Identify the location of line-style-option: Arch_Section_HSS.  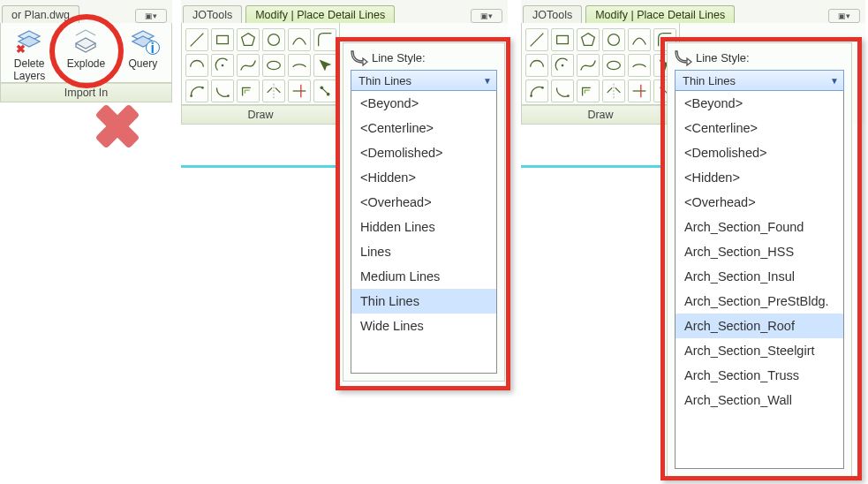
(759, 252).